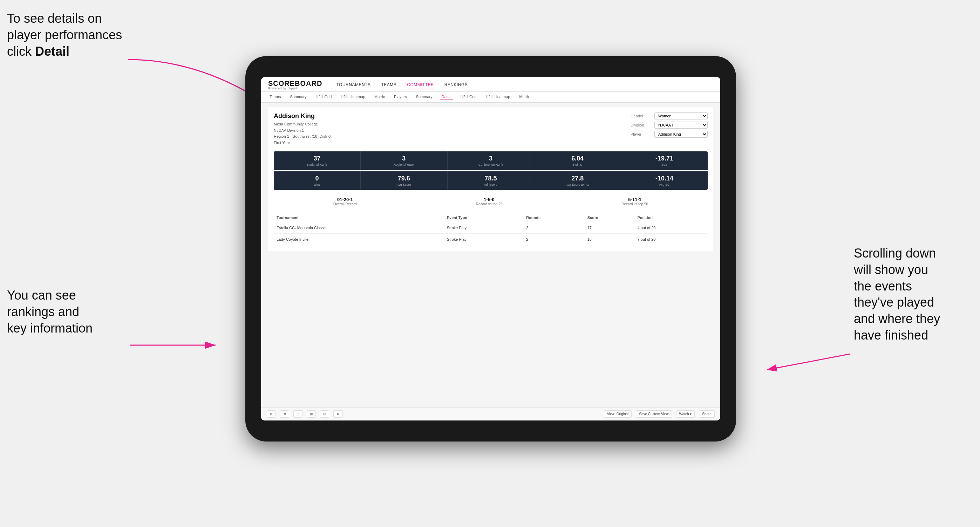 The height and width of the screenshot is (527, 980). What do you see at coordinates (275, 97) in the screenshot?
I see `subnav-teams: Teams` at bounding box center [275, 97].